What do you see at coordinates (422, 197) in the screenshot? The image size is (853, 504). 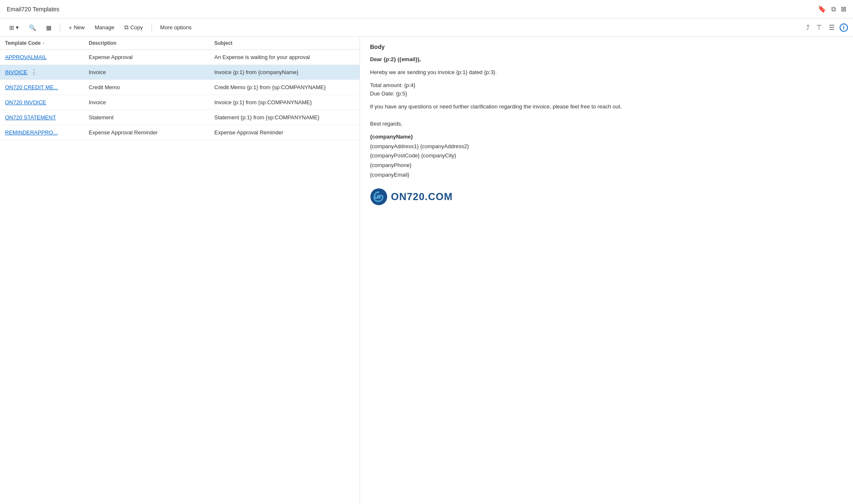 I see `logo-text: ON720.COM` at bounding box center [422, 197].